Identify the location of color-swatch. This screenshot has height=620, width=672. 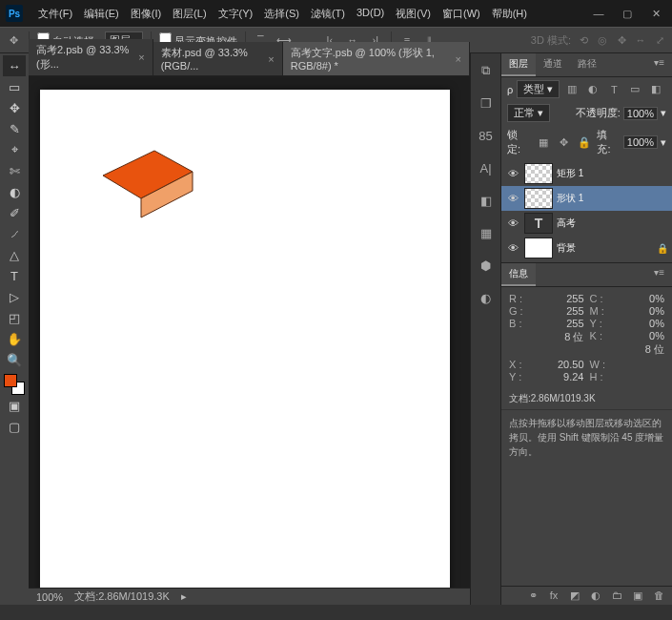
(14, 384).